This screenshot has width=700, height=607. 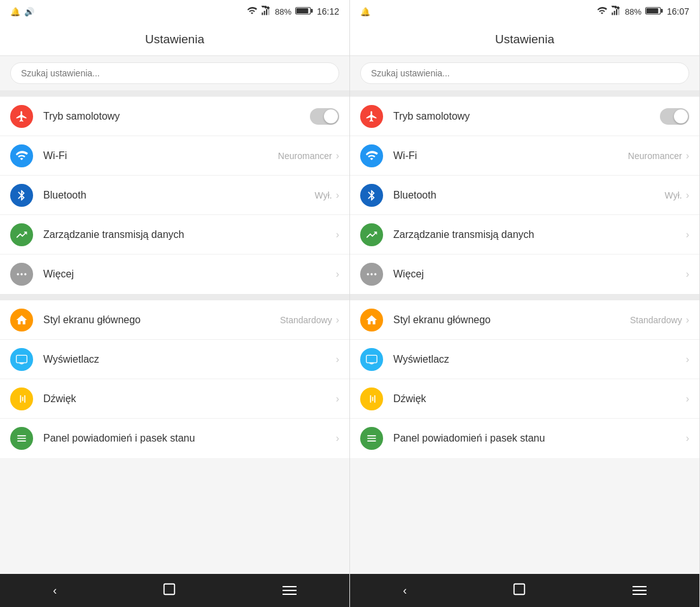 I want to click on item-label-data: Zarządzanie transmisją danych, so click(x=190, y=235).